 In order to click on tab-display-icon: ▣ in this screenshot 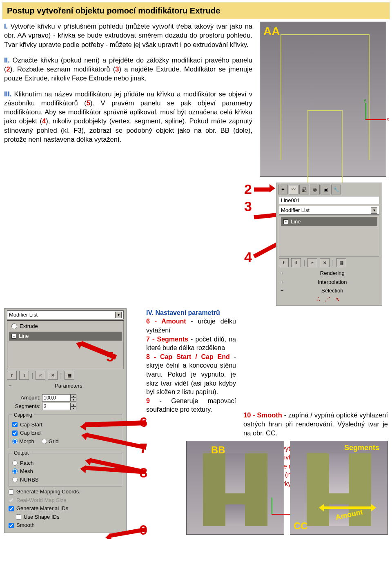, I will do `click(325, 190)`.